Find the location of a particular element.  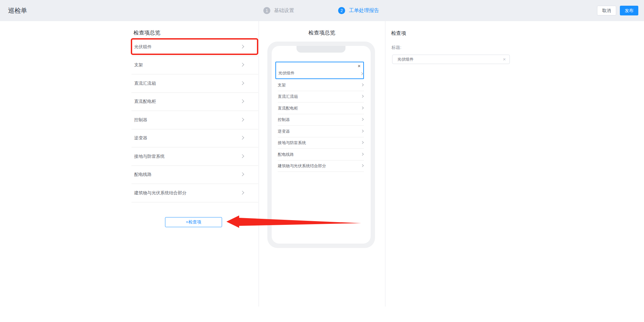

phone-mockup: × 光伏组件 支架 直流汇流箱 直流配电柜 控制器 逆变器 is located at coordinates (321, 145).